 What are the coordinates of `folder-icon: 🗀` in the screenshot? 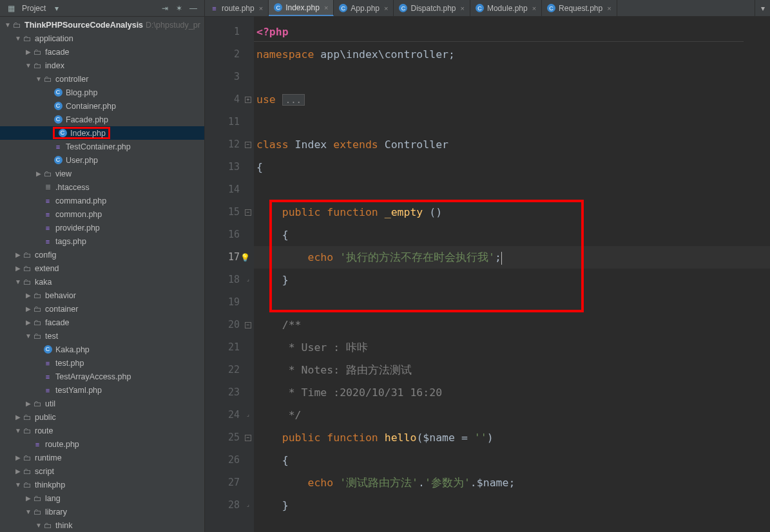 It's located at (48, 174).